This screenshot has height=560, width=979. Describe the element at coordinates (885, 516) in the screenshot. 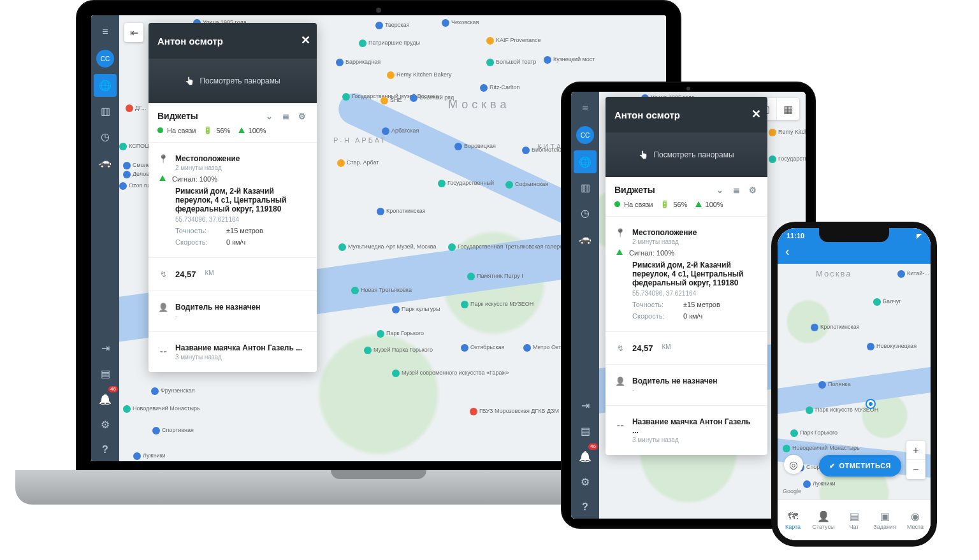

I see `tasks-icon` at that location.